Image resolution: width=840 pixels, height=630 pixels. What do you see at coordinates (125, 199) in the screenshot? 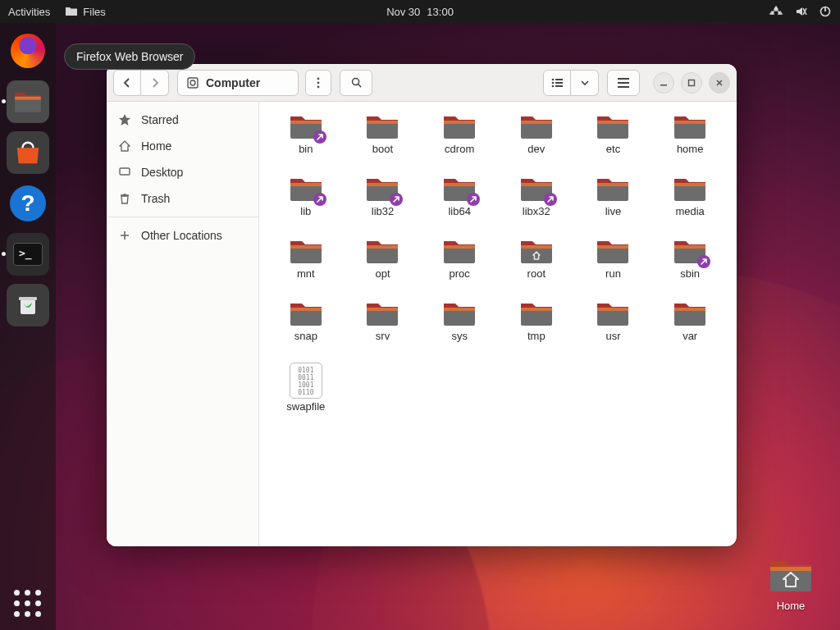
I see `trash-icon` at bounding box center [125, 199].